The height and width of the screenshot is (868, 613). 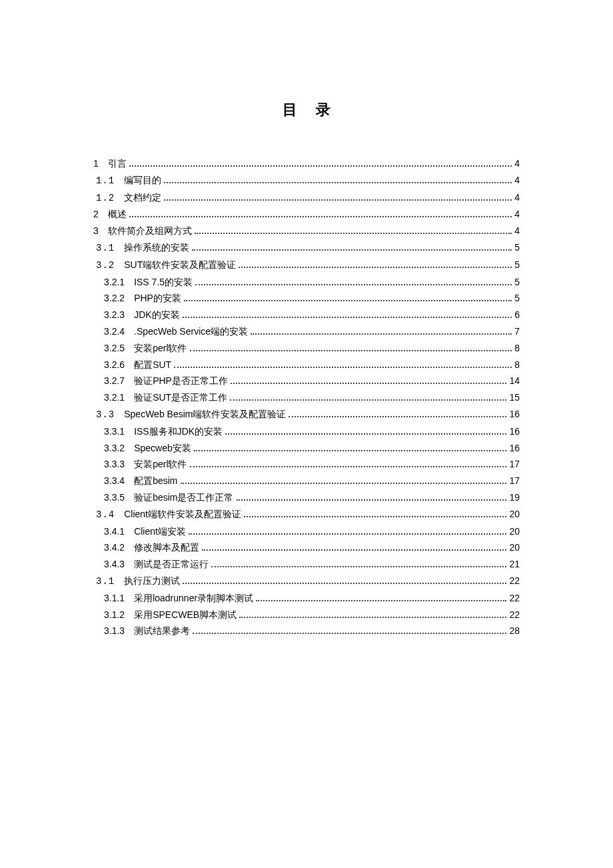 What do you see at coordinates (306, 332) in the screenshot?
I see `toc-entry: 3.2.4.SpecWeb Service端的安装7` at bounding box center [306, 332].